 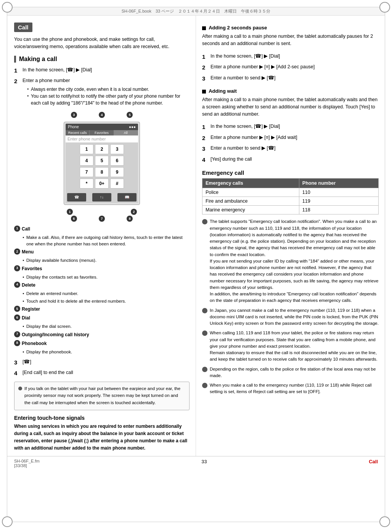 I want to click on key-hash: #, so click(x=117, y=184).